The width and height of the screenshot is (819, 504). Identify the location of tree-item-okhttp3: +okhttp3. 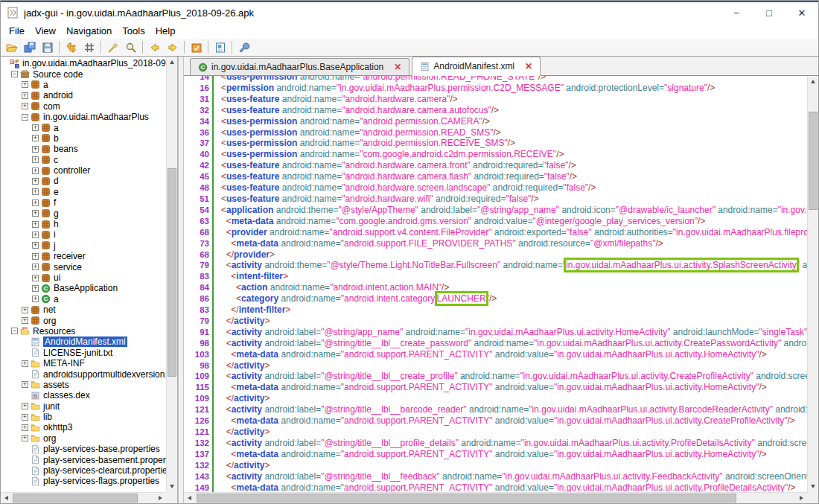
(83, 427).